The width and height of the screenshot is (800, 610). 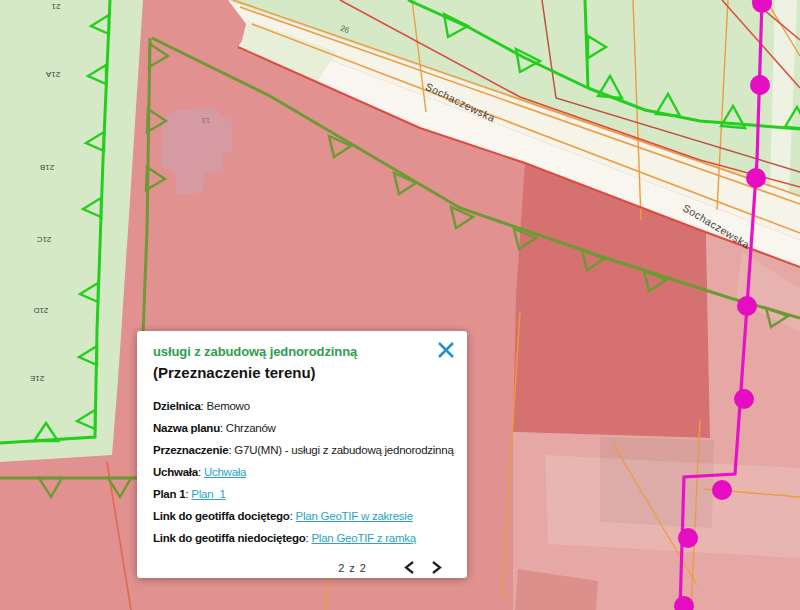 What do you see at coordinates (208, 494) in the screenshot?
I see `plan-1-link: Plan_1` at bounding box center [208, 494].